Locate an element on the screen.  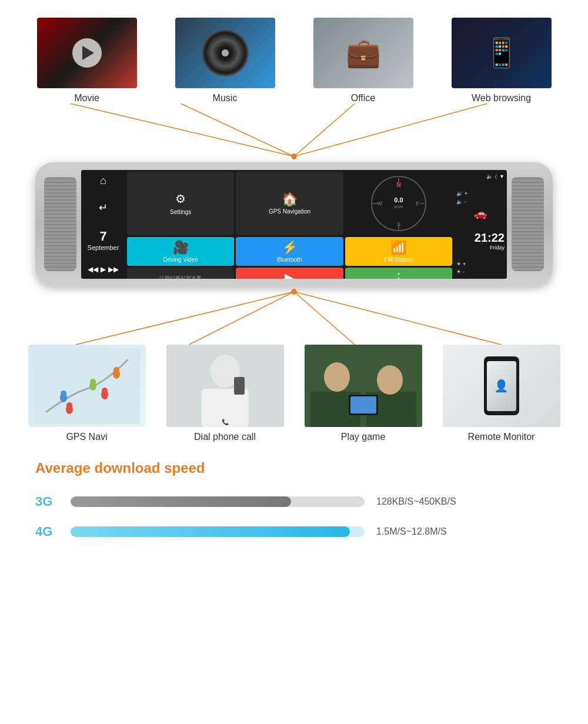
gps-image is located at coordinates (87, 386).